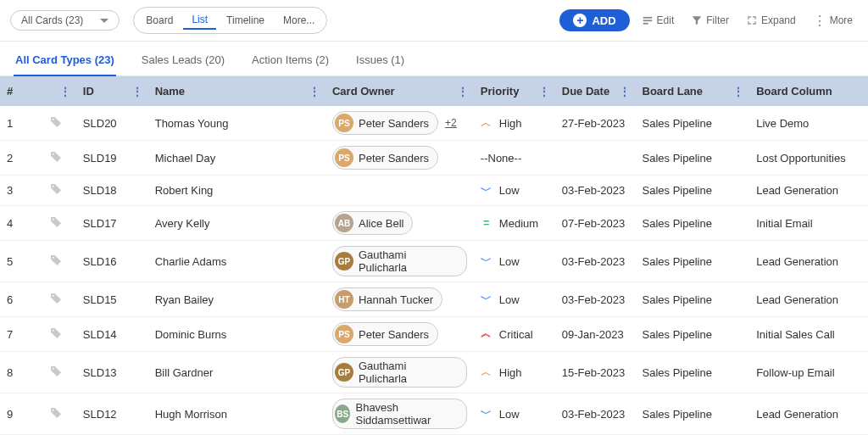  What do you see at coordinates (434, 414) in the screenshot?
I see `table-row: 9SLD12Hugh MorrisonBSBhavesh Siddamsetti…` at bounding box center [434, 414].